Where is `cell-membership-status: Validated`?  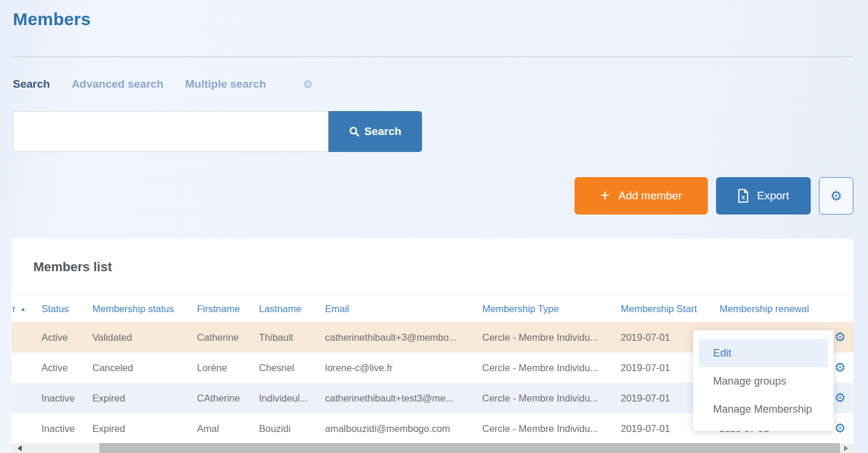
cell-membership-status: Validated is located at coordinates (145, 338).